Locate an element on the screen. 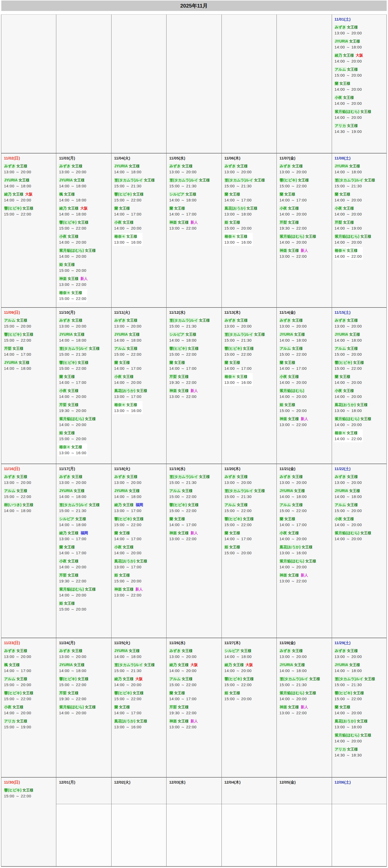 The width and height of the screenshot is (388, 868). calendar-cell-11-17: 11/17(月)みずき女王様13:00 ～ 20:00JYURIA女王様14:0… is located at coordinates (84, 551).